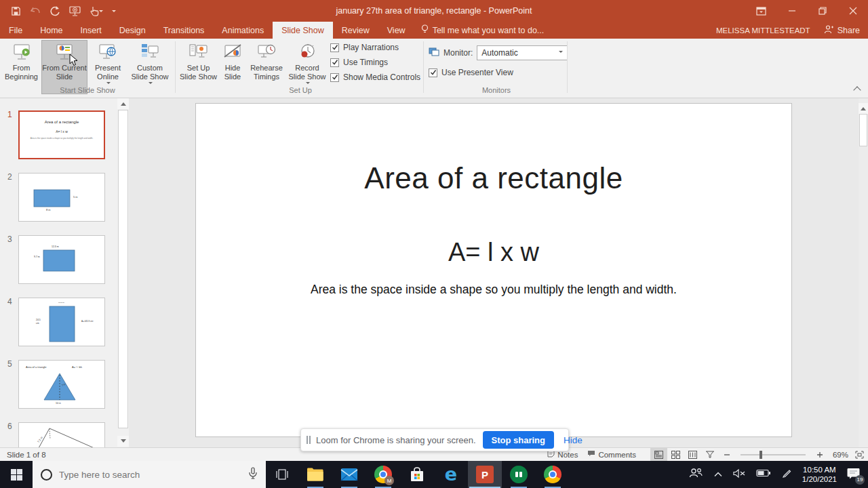  I want to click on restore-button, so click(822, 11).